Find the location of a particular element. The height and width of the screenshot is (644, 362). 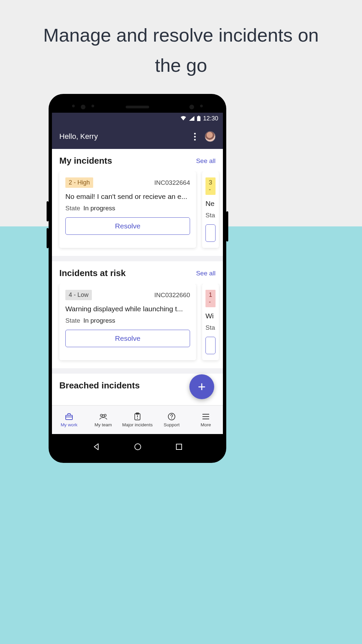

greeting-text: Hello, Kerry is located at coordinates (124, 137).